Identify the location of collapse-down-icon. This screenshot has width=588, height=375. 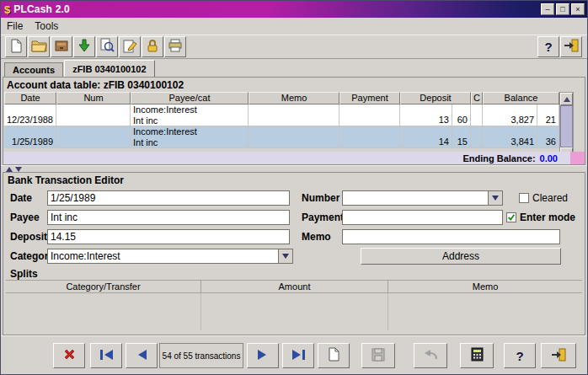
(19, 169).